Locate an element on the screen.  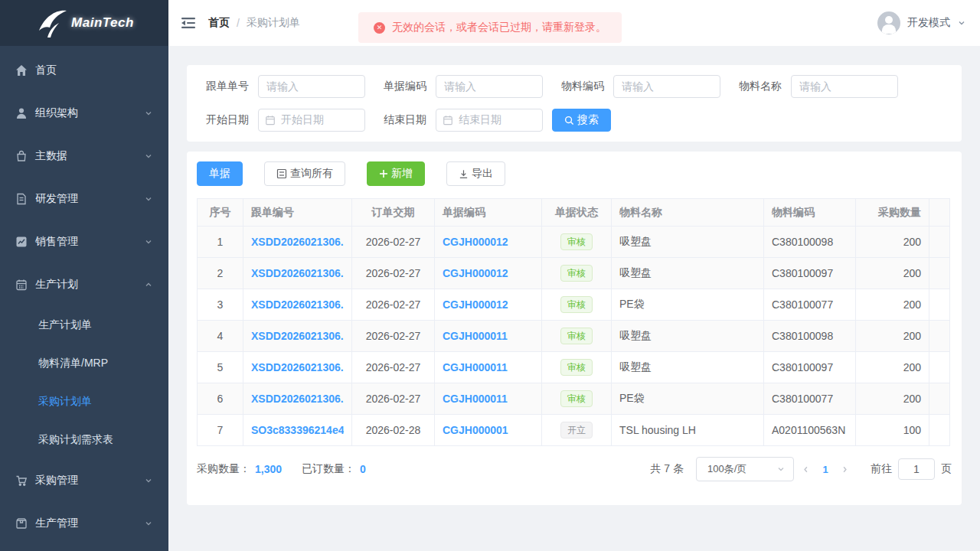
sidebar-item-label: 销售管理 is located at coordinates (90, 242).